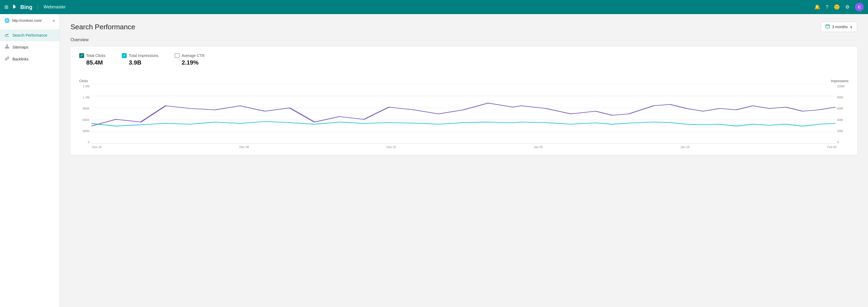  What do you see at coordinates (817, 7) in the screenshot?
I see `notification-bell: 🔔` at bounding box center [817, 7].